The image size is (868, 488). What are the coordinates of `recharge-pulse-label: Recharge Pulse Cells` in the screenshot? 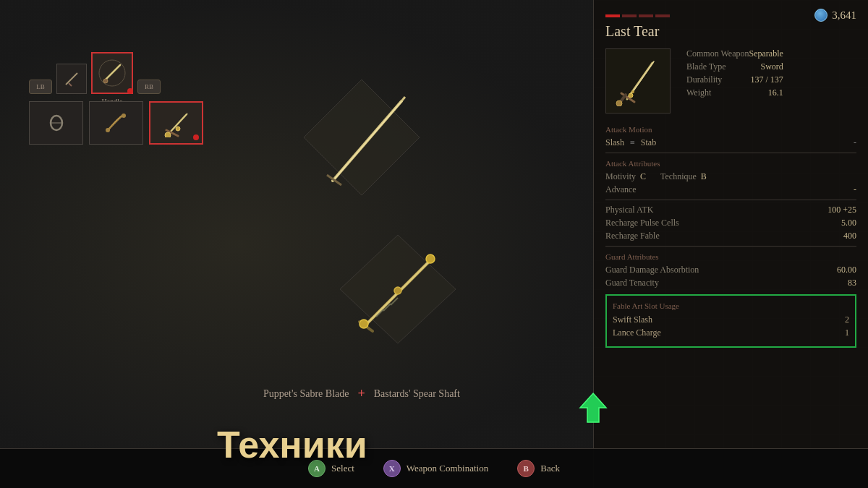 It's located at (642, 223).